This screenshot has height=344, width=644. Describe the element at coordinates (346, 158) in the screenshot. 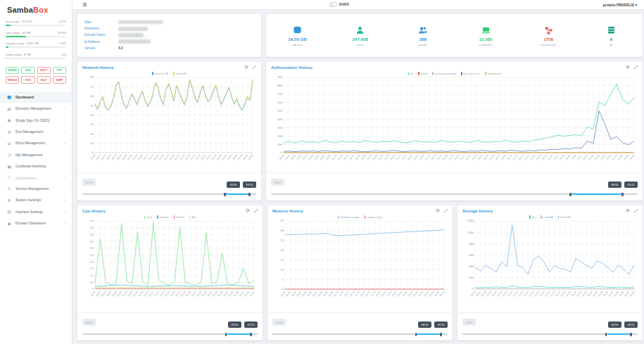

I see `svg-text: 09:01` at that location.